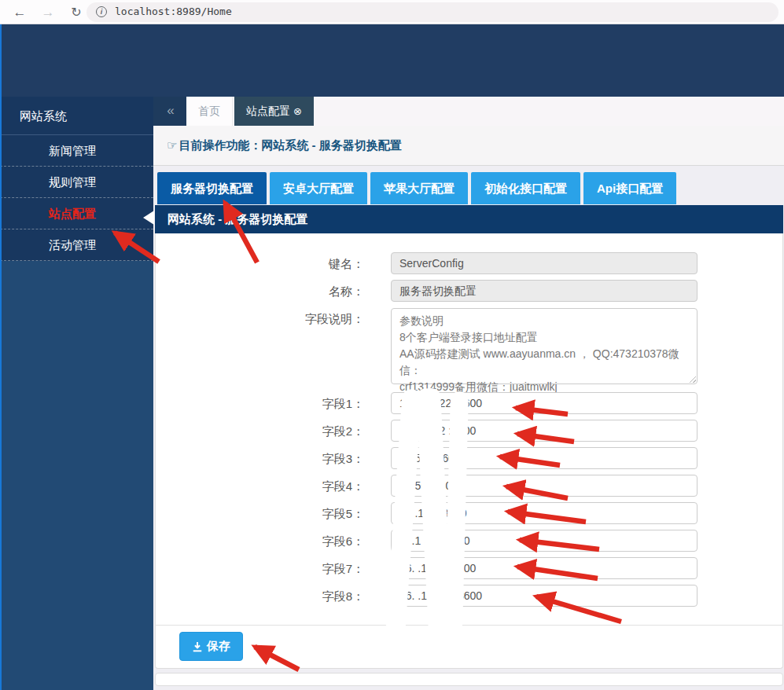  What do you see at coordinates (305, 431) in the screenshot?
I see `field2-label: 字段2：` at bounding box center [305, 431].